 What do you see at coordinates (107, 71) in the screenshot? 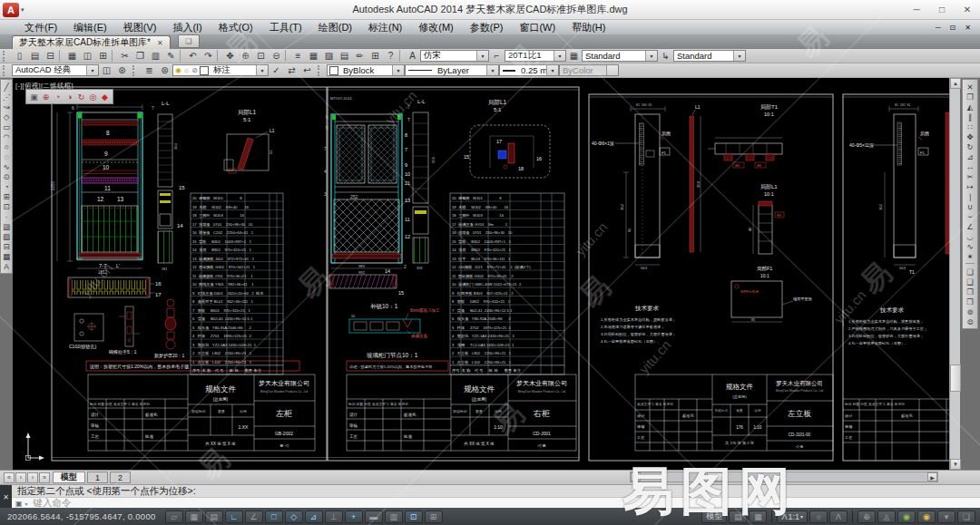
I see `save-workspace-icon: ◫` at bounding box center [107, 71].